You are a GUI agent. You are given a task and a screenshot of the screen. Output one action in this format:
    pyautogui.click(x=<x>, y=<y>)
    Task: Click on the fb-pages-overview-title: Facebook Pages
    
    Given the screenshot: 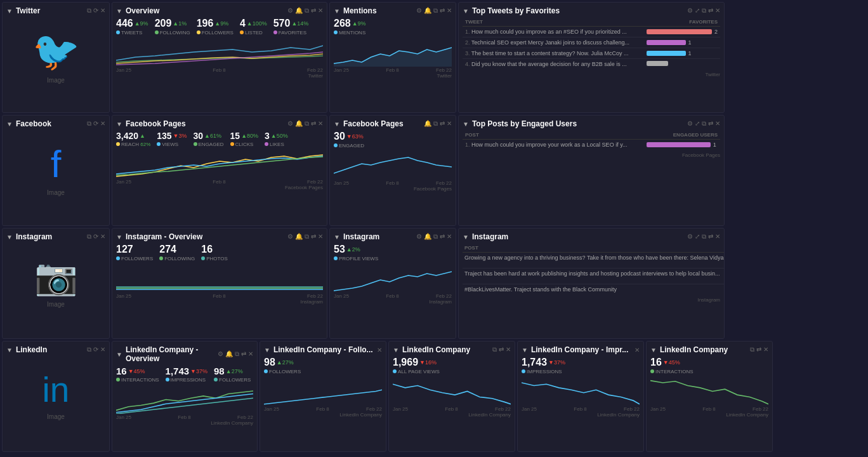 What is the action you would take?
    pyautogui.click(x=156, y=124)
    